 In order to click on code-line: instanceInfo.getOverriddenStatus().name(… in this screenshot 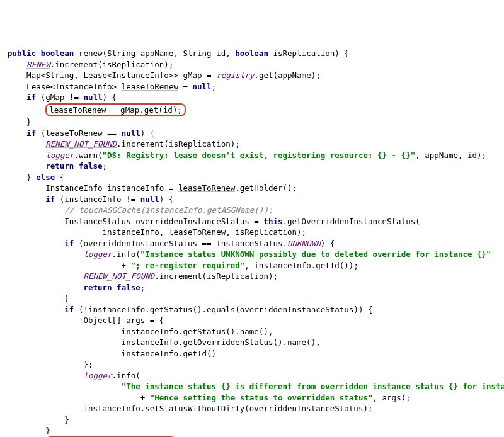, I will do `click(252, 343)`.